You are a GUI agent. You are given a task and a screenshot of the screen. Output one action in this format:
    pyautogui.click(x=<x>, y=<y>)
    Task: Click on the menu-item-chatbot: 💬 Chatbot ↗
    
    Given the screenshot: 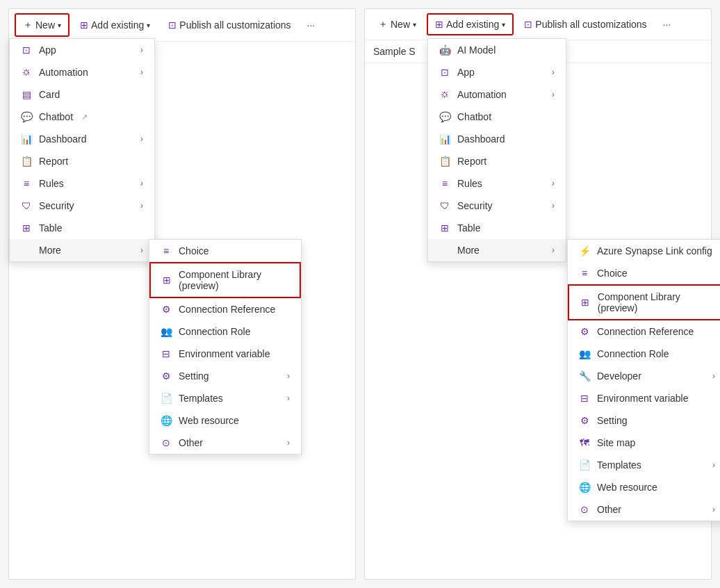 What is the action you would take?
    pyautogui.click(x=82, y=117)
    